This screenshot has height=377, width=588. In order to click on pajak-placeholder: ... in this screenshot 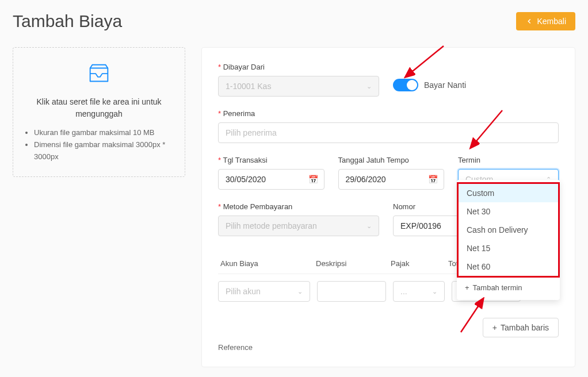, I will do `click(404, 291)`.